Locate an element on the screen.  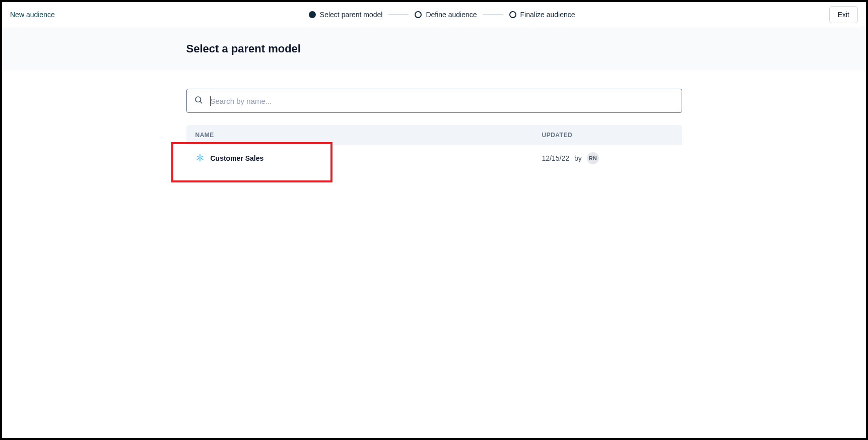
table-header: NAME UPDATED is located at coordinates (434, 135).